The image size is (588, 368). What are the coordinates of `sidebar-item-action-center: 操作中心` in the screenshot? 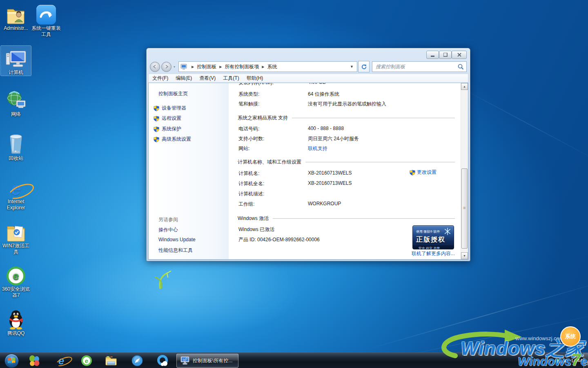 It's located at (168, 230).